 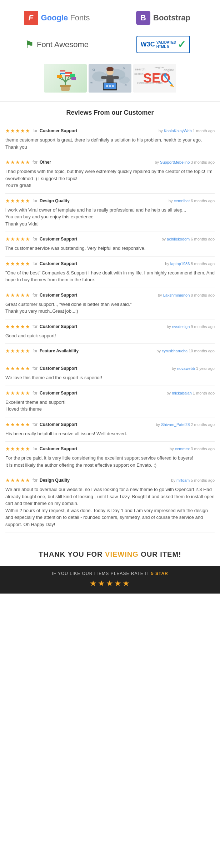 I want to click on review-text: Great customer support.., "Well done is …, so click(x=110, y=308).